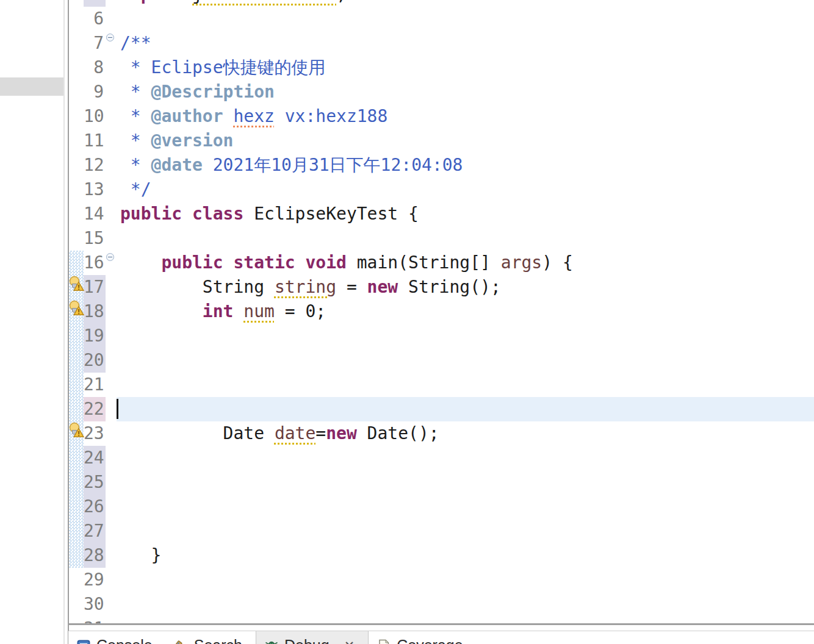  I want to click on code-line: 22, so click(442, 409).